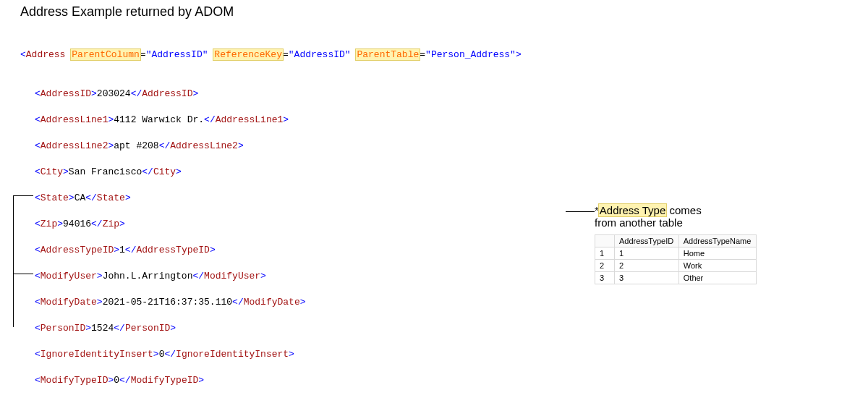 Image resolution: width=868 pixels, height=398 pixels. What do you see at coordinates (176, 55) in the screenshot?
I see `val-parentcolumn: AddressID` at bounding box center [176, 55].